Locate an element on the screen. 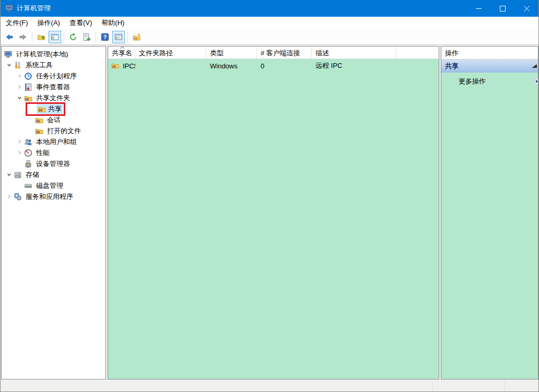  column-header-empty is located at coordinates (418, 52).